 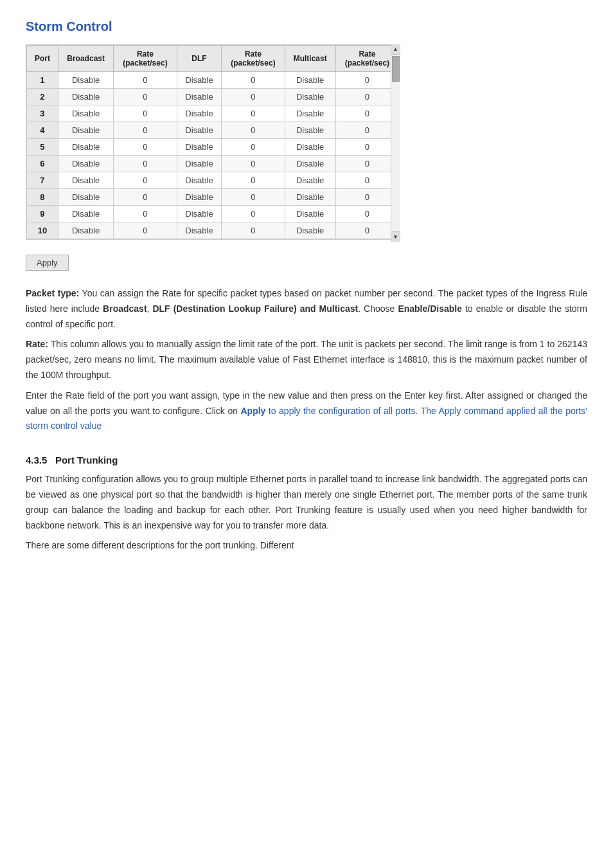 What do you see at coordinates (213, 97) in the screenshot?
I see `table-row: 2 Disable 0 Disable 0 Disable 0` at bounding box center [213, 97].